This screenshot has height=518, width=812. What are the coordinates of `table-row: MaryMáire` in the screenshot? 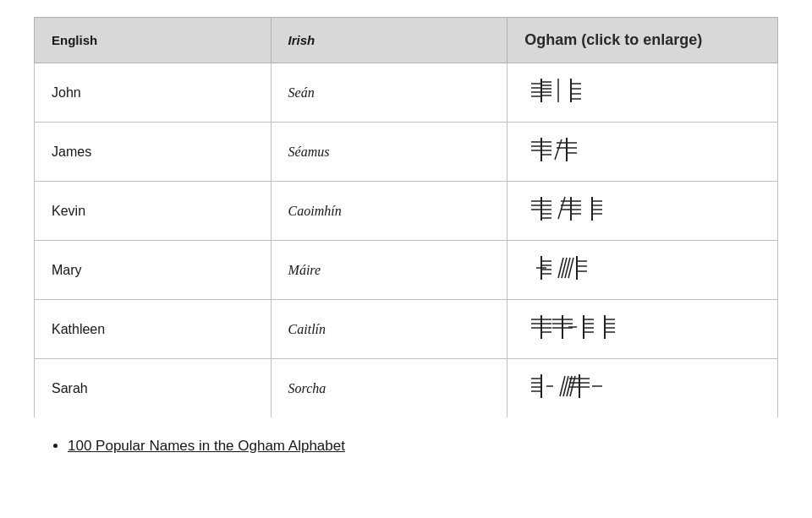 It's located at (406, 270).